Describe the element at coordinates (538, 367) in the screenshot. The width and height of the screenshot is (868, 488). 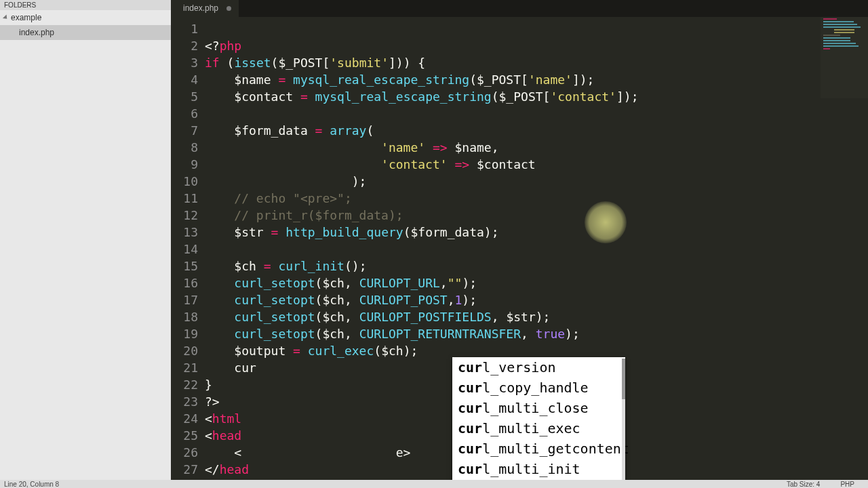
I see `autocomplete-item: curl_version` at that location.